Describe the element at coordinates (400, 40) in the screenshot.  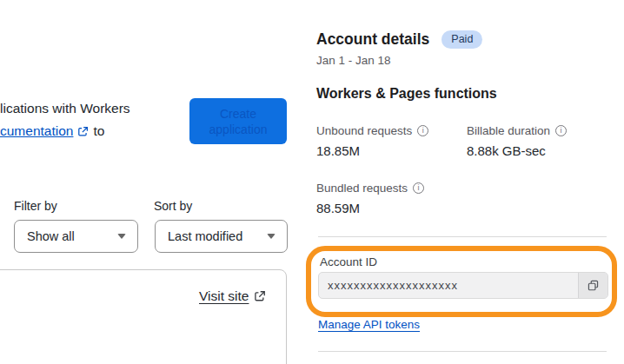
I see `account-details-title-row: Account details Paid` at that location.